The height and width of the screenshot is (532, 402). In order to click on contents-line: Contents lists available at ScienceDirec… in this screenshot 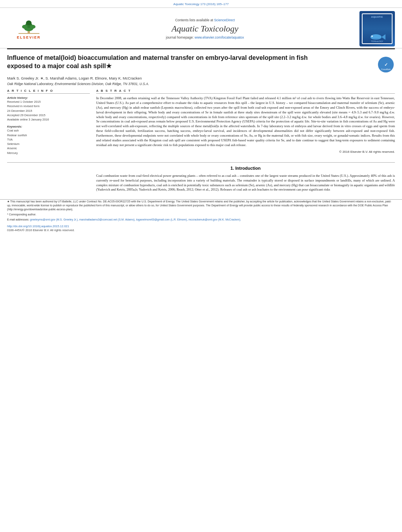, I will do `click(205, 20)`.